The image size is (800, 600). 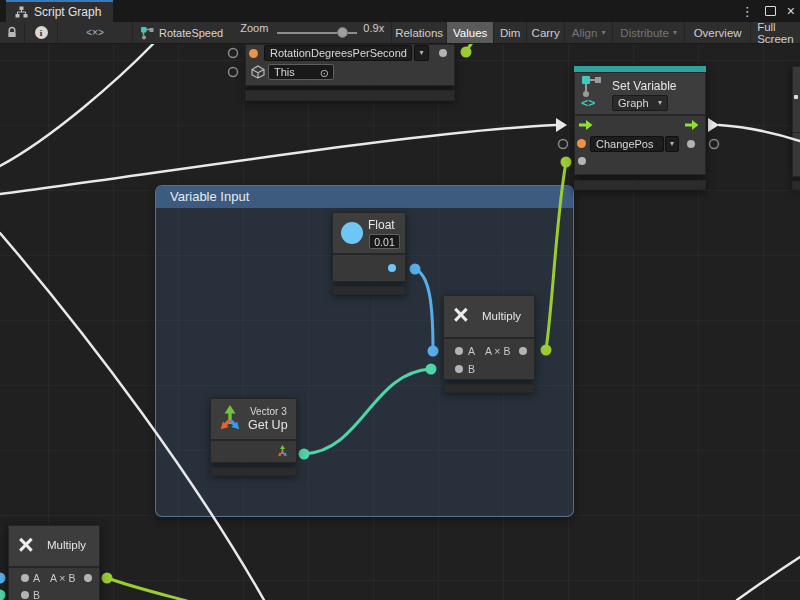 What do you see at coordinates (191, 33) in the screenshot?
I see `graph-name-label: RotateSpeed` at bounding box center [191, 33].